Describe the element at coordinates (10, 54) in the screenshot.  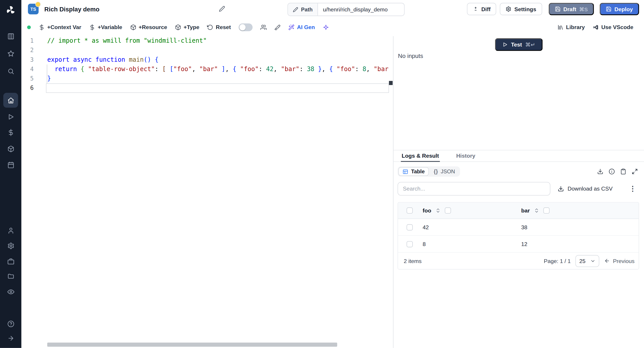
I see `sidebar-item-favorites` at that location.